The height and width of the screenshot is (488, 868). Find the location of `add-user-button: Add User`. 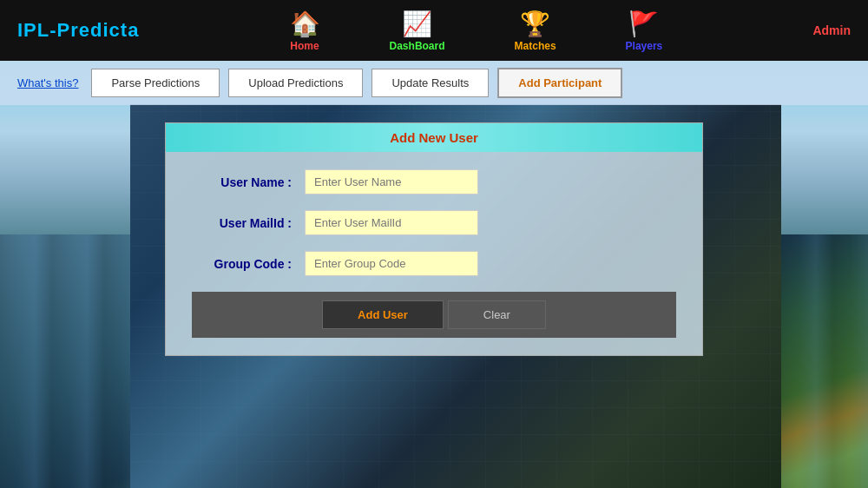

add-user-button: Add User is located at coordinates (383, 314).